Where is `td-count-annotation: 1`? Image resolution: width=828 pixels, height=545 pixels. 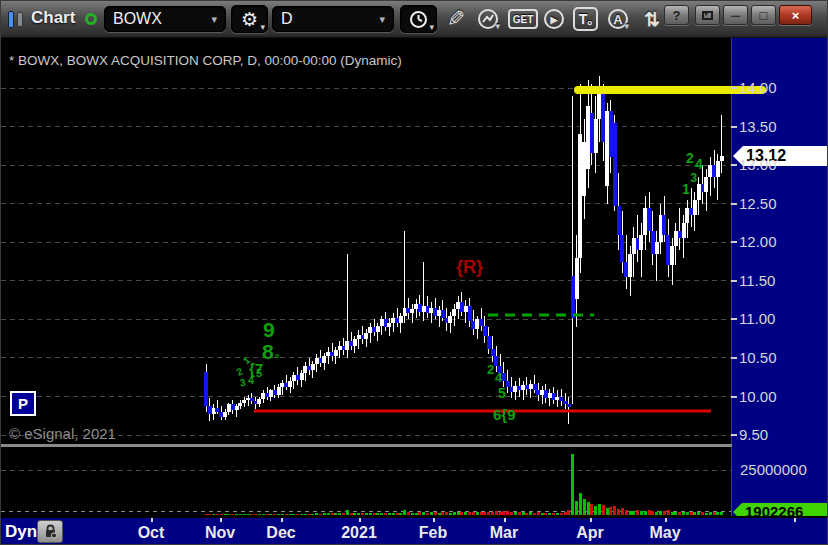
td-count-annotation: 1 is located at coordinates (246, 360).